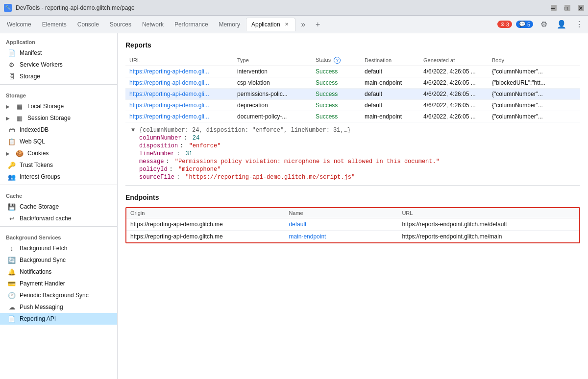 The image size is (588, 379). What do you see at coordinates (554, 8) in the screenshot?
I see `minimize-btn: ─` at bounding box center [554, 8].